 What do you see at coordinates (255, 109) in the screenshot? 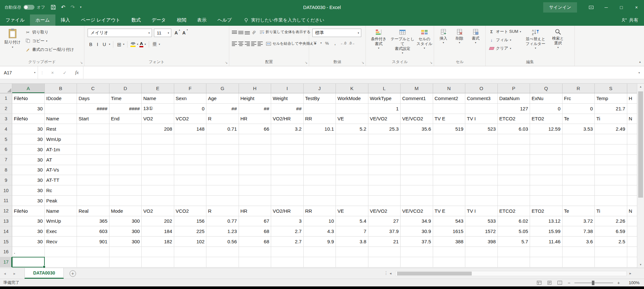
I see `cell-H2: ##` at bounding box center [255, 109].